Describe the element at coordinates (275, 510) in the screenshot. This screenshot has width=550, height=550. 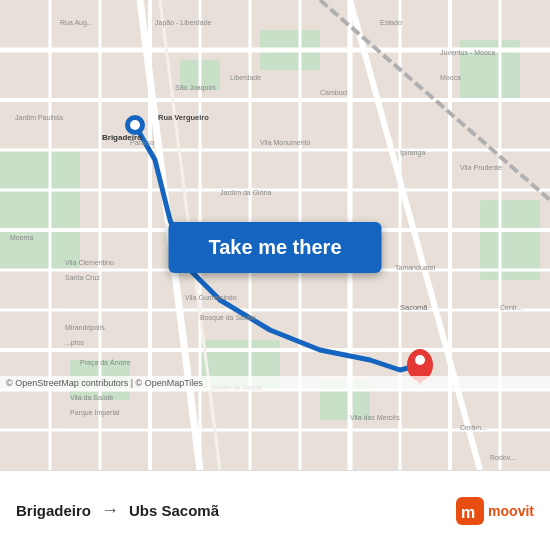
I see `bottom-bar: Brigadeiro → Ubs Sacomã m moovit` at that location.